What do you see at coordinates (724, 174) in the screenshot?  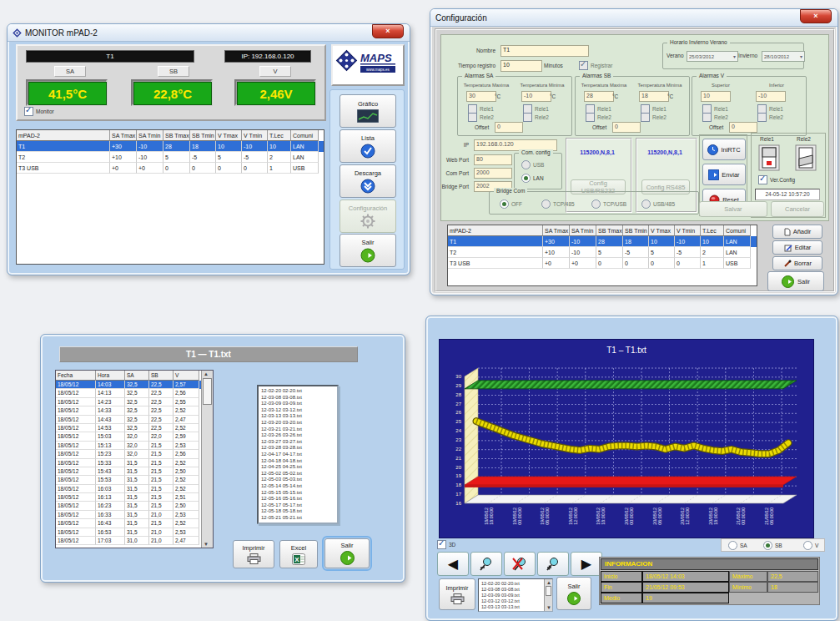 I see `enviar-button: Enviar` at bounding box center [724, 174].